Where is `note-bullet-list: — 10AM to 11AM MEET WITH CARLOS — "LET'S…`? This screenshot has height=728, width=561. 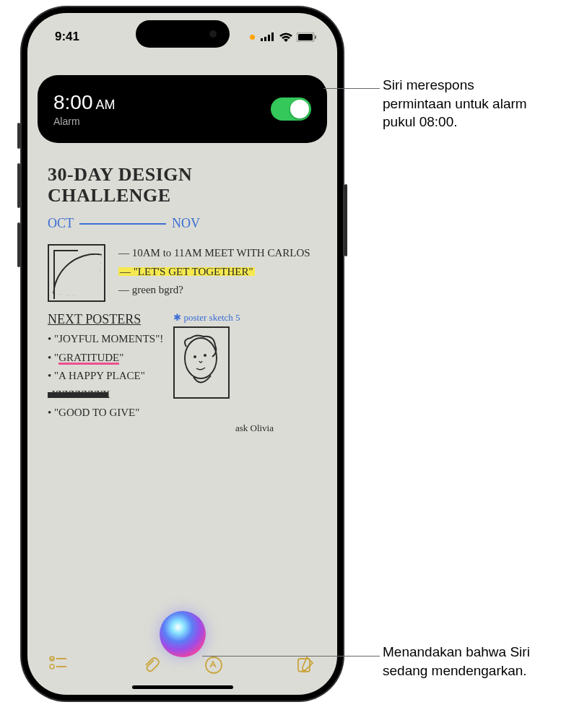
note-bullet-list: — 10AM to 11AM MEET WITH CARLOS — "LET'S… is located at coordinates (214, 273).